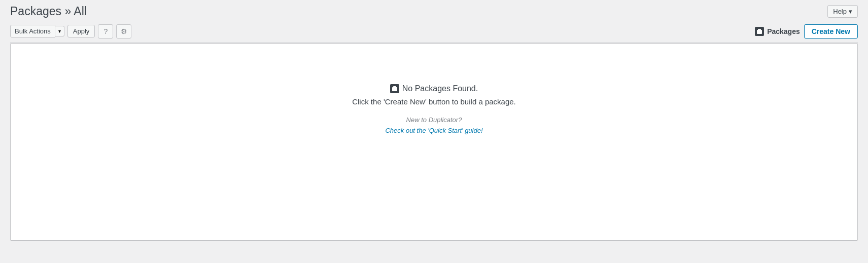 This screenshot has width=868, height=263. What do you see at coordinates (71, 31) in the screenshot?
I see `toolbar-left: Bulk Actions ▾ Apply ? ⚙` at bounding box center [71, 31].